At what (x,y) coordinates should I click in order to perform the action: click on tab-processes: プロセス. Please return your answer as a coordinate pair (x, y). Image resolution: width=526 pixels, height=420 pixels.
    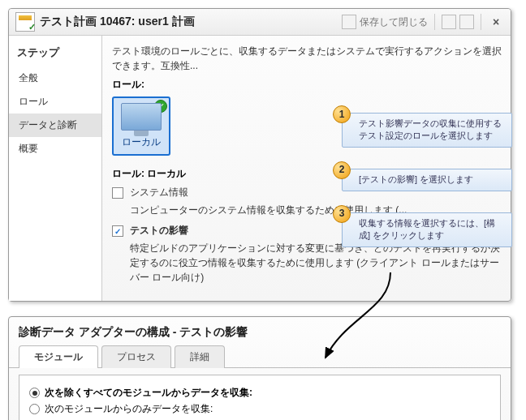
    Looking at the image, I should click on (136, 357).